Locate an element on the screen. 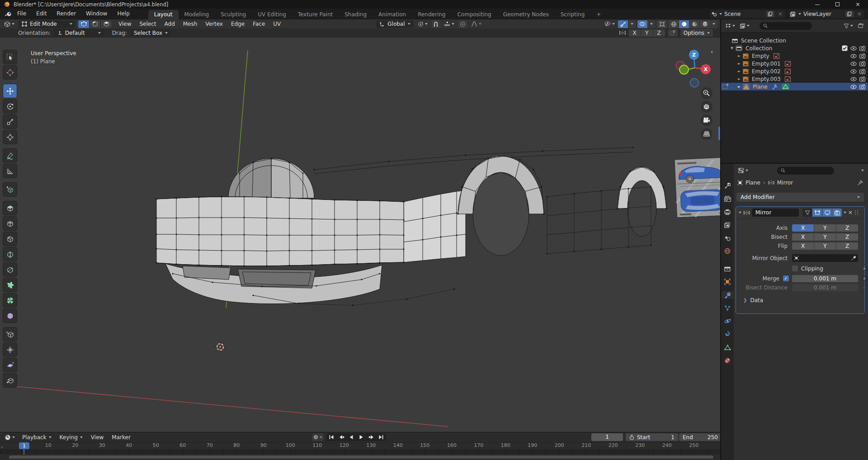  gizmo-neg-z-ball is located at coordinates (694, 83).